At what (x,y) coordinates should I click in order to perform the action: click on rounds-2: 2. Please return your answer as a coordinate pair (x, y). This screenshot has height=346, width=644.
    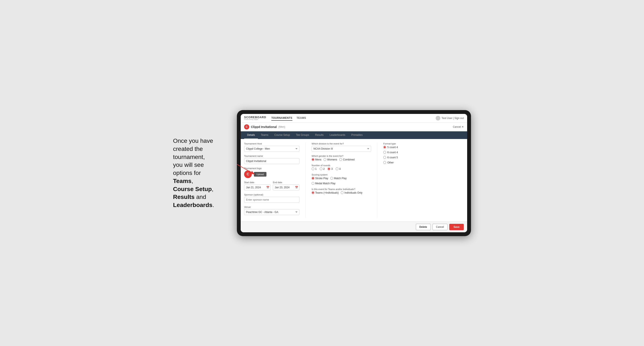
    Looking at the image, I should click on (322, 169).